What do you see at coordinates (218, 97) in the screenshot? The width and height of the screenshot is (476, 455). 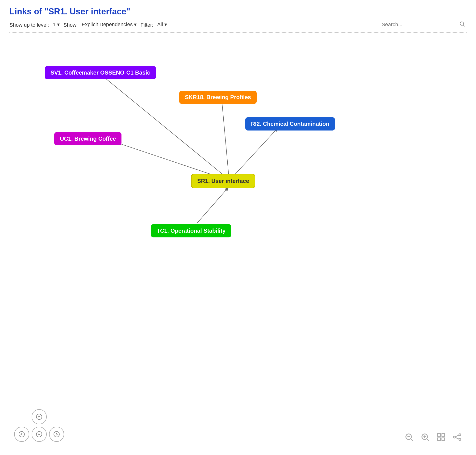 I see `node-skr18: SKR18. Brewing Profiles` at bounding box center [218, 97].